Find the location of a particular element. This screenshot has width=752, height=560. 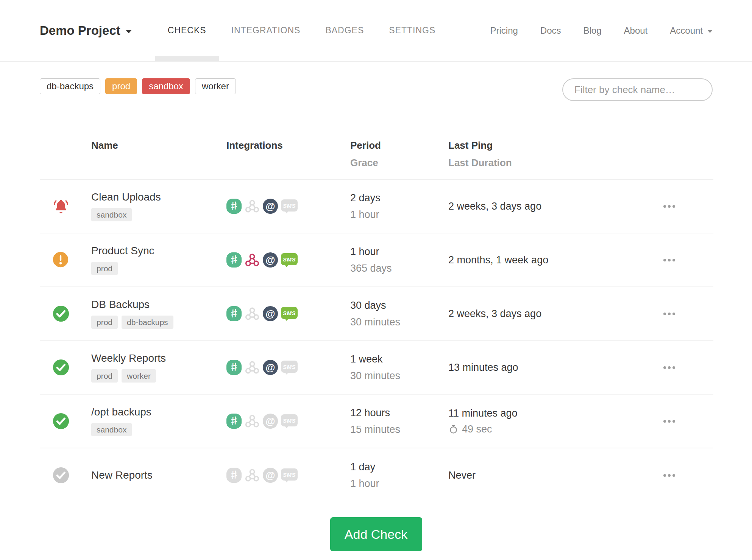

check-period: 1 day is located at coordinates (399, 467).